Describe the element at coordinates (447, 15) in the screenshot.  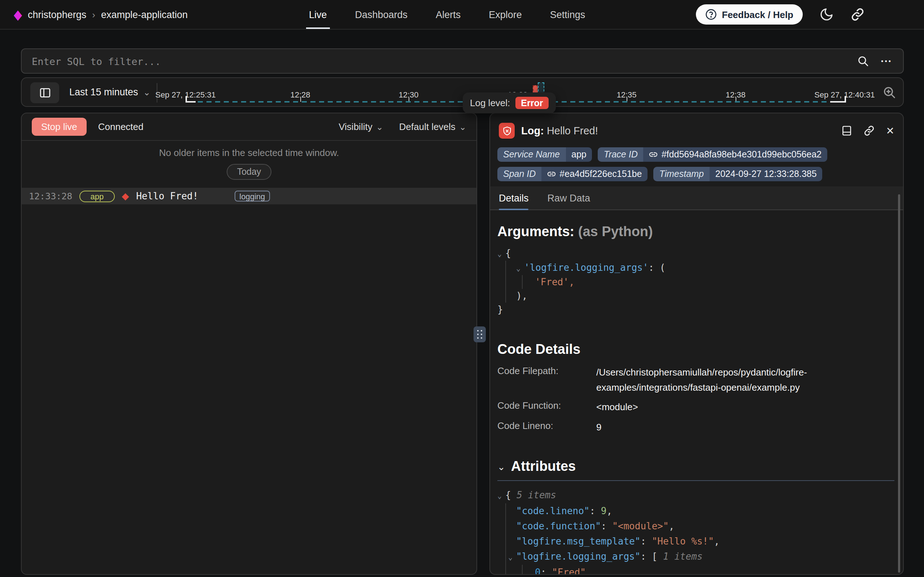
I see `main-nav: Live Dashboards Alerts Explore Settings` at that location.